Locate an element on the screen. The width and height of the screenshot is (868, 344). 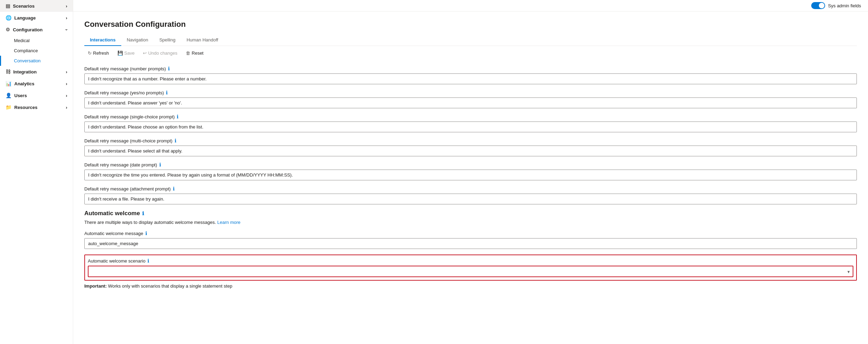
integration-icon: ⛓ is located at coordinates (8, 72).